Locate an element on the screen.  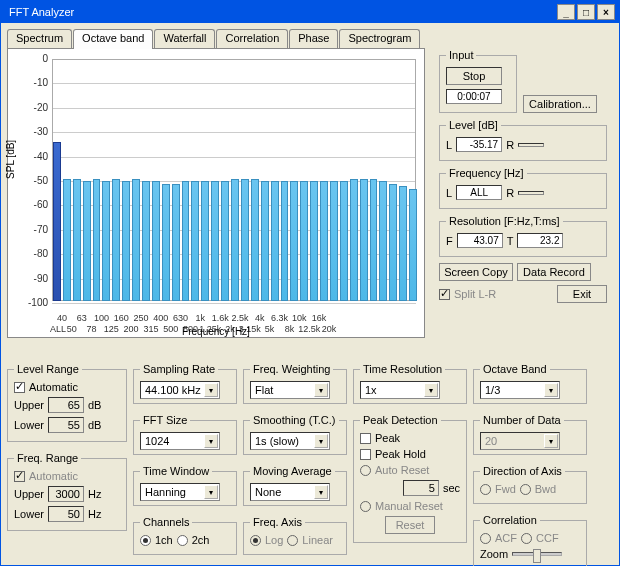
level-auto-checkbox is located at coordinates (20, 388).